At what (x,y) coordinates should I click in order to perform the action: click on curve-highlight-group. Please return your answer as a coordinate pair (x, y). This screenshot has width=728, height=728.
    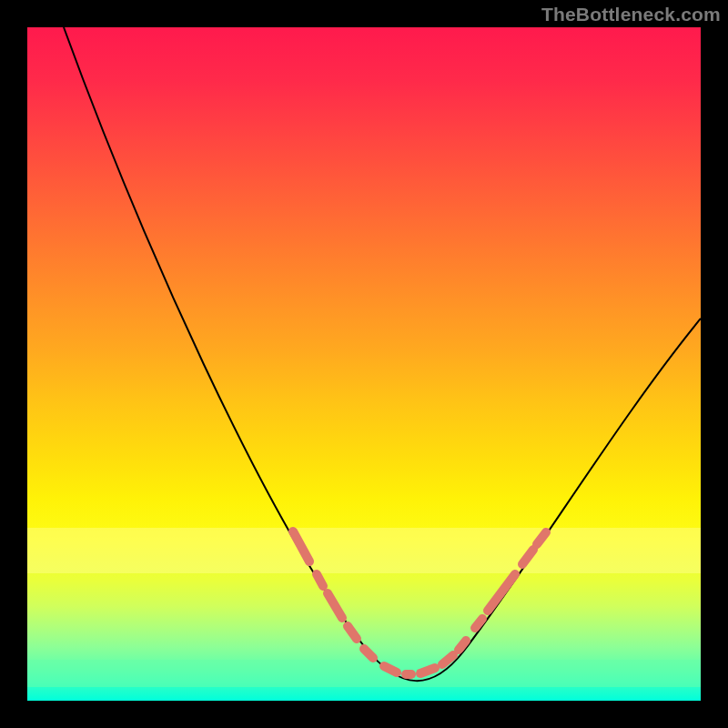
    Looking at the image, I should click on (420, 602).